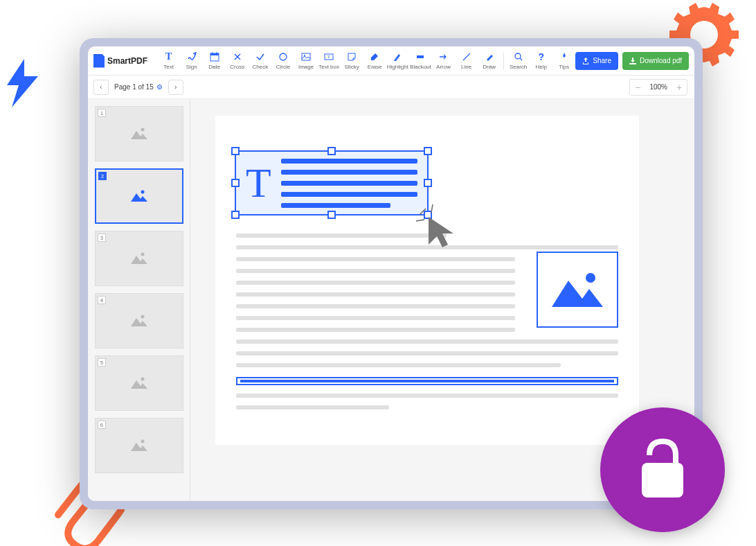  What do you see at coordinates (375, 57) in the screenshot?
I see `erase-icon` at bounding box center [375, 57].